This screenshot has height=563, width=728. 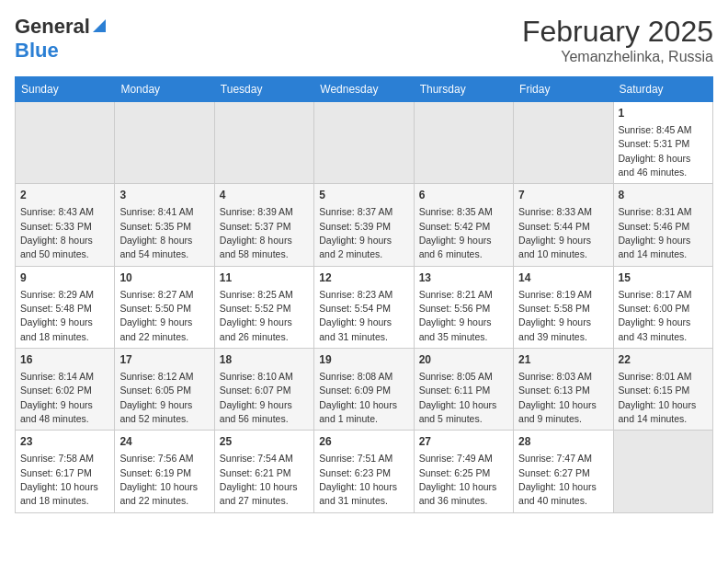 I want to click on page-header: General Blue February 2025 Yemanzhelinka…, so click(x=364, y=40).